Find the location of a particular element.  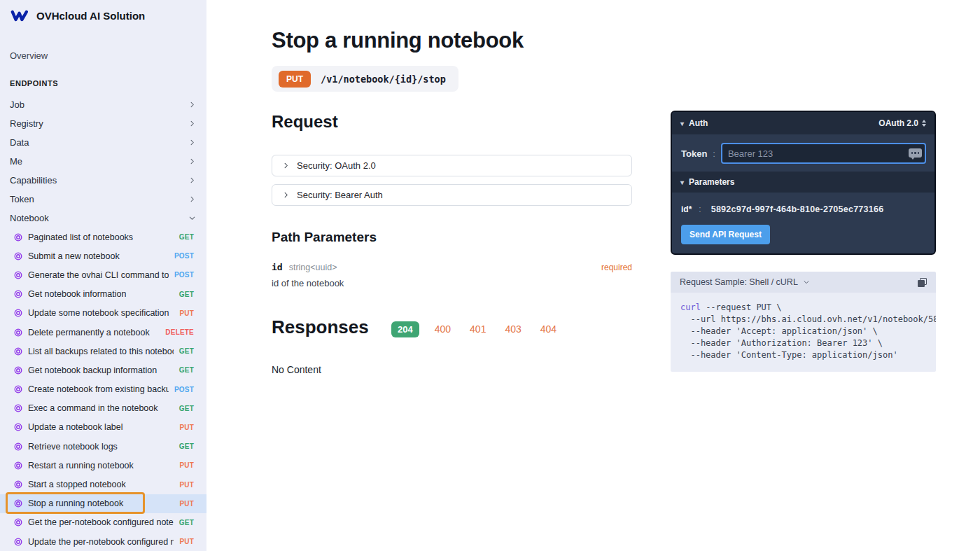

sidebar-endpoint-item: Start a stopped notebookPUT is located at coordinates (104, 484).